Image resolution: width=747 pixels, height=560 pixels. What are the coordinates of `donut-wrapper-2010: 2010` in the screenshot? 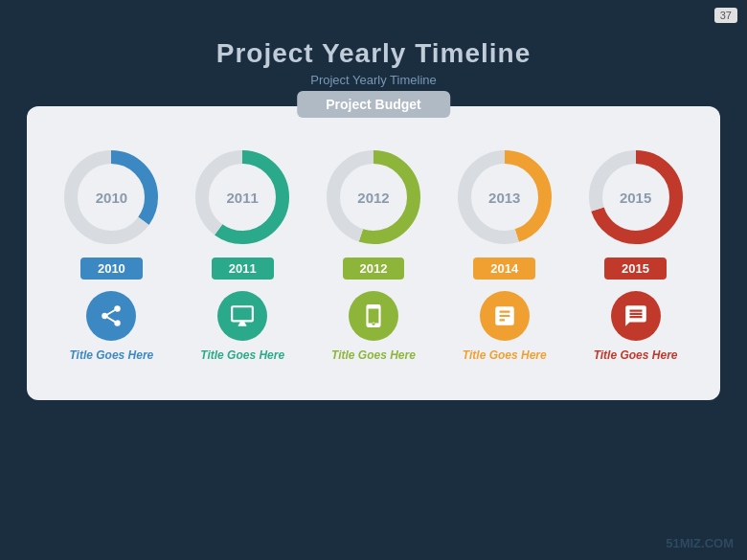 It's located at (111, 197).